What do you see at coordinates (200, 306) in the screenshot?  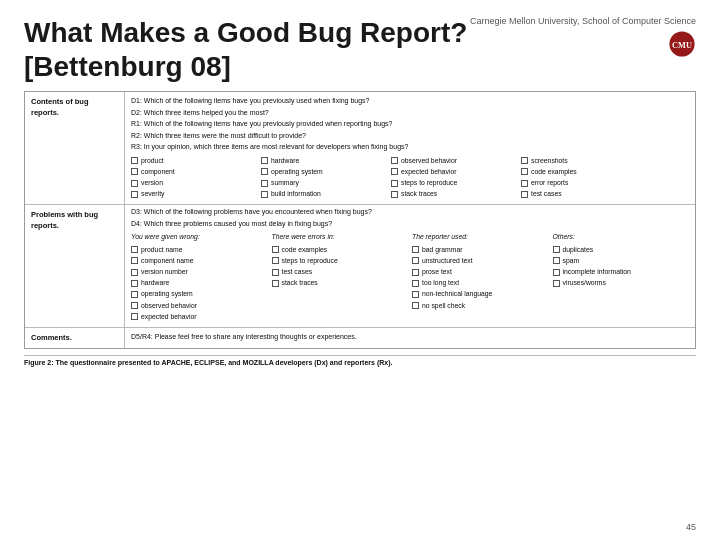 I see `cb-observed-p: observed behavior` at bounding box center [200, 306].